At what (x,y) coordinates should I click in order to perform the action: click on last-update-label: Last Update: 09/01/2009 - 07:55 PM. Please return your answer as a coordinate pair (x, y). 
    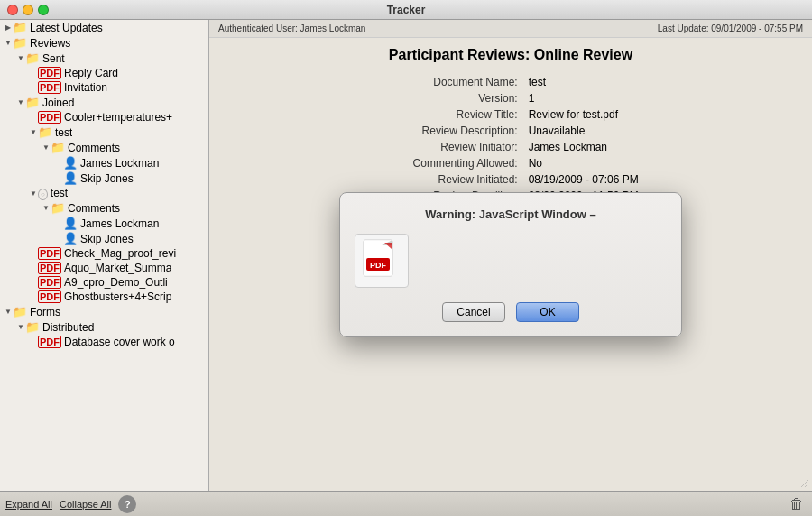
    Looking at the image, I should click on (731, 29).